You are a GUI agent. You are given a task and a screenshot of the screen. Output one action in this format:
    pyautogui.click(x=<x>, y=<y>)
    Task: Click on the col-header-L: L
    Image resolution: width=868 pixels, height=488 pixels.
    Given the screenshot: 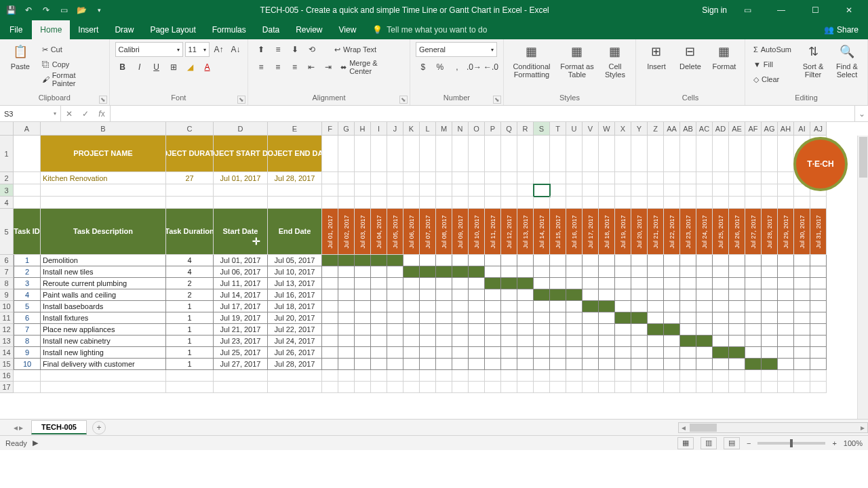 What is the action you would take?
    pyautogui.click(x=428, y=129)
    